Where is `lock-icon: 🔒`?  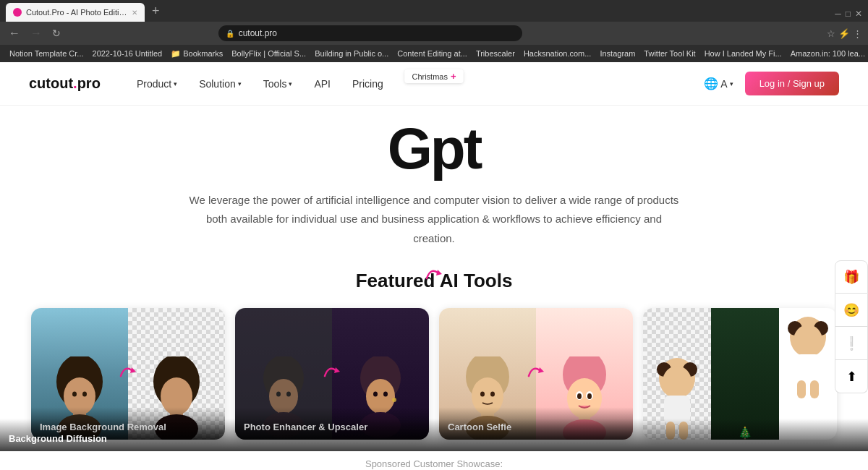 lock-icon: 🔒 is located at coordinates (230, 33).